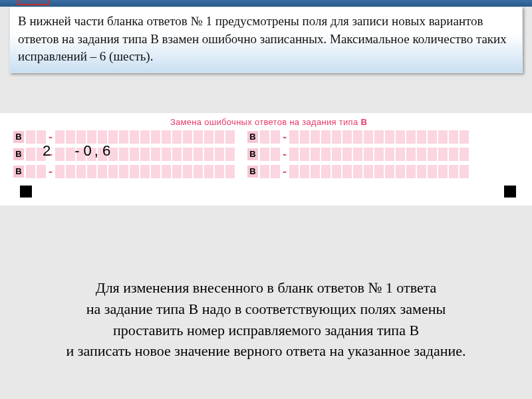 The image size is (532, 399). What do you see at coordinates (76, 151) in the screenshot?
I see `example-filled-answer: 2 - 0 , 6` at bounding box center [76, 151].